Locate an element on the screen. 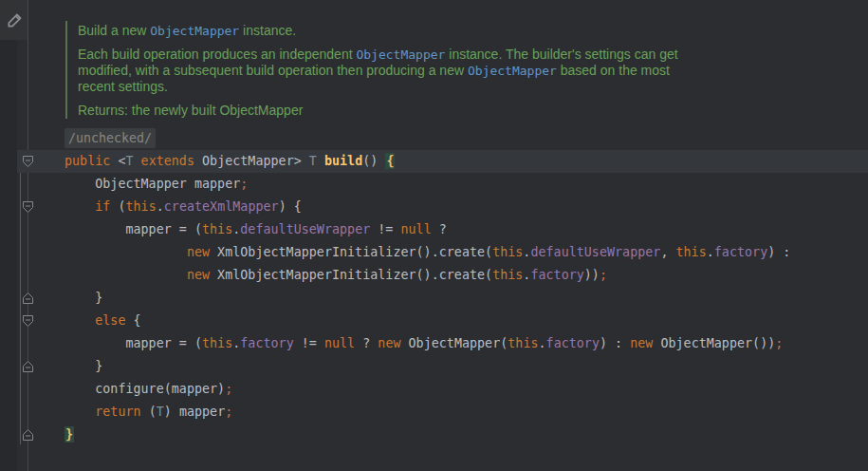  doc-text: modified, with a subsequent build operat… is located at coordinates (273, 70).